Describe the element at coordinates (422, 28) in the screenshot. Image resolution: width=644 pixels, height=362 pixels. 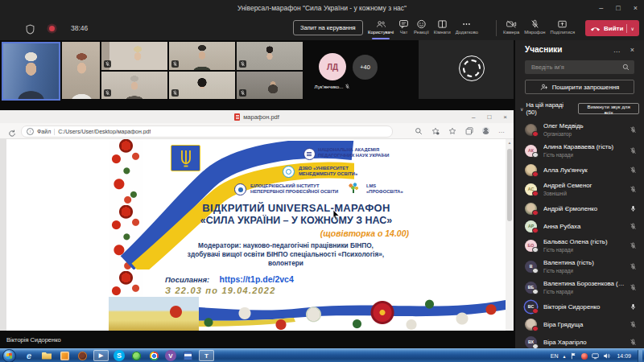
I see `toolbar-tab-reactions: Реакції` at that location.